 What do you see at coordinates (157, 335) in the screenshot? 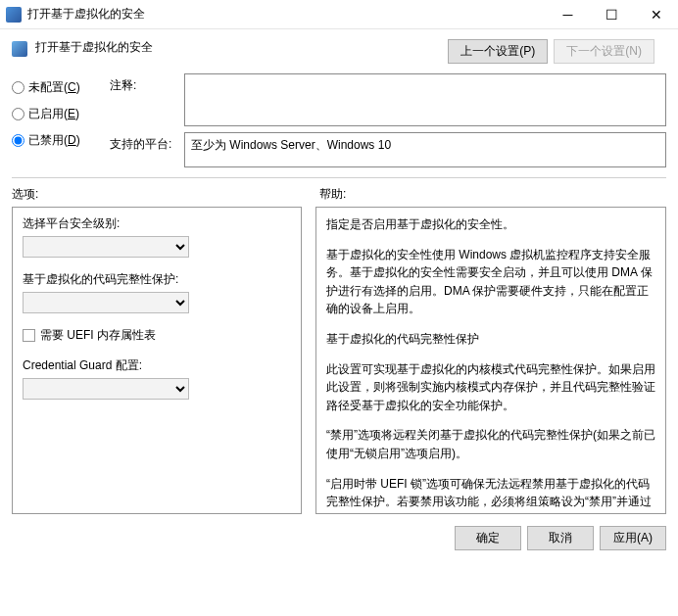
I see `uefi-checkbox-row: 需要 UEFI 内存属性表` at bounding box center [157, 335].